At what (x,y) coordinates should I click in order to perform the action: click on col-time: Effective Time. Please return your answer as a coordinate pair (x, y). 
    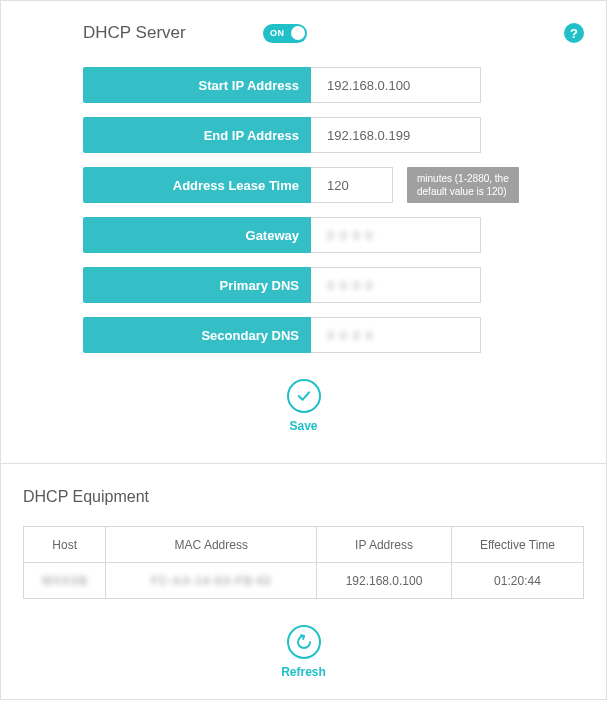
    Looking at the image, I should click on (517, 545).